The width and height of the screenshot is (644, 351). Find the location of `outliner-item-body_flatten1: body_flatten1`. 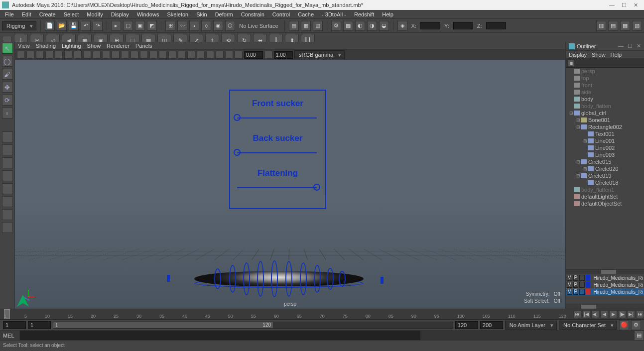

outliner-item-body_flatten1: body_flatten1 is located at coordinates (605, 190).